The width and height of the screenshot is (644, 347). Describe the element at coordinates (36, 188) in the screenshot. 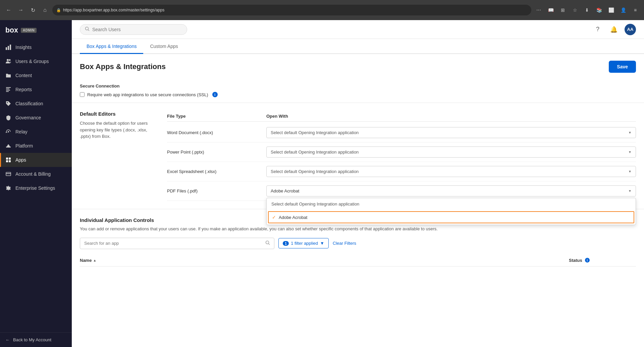

I see `sidebar-item-enterprise-settings: Enterprise Settings` at that location.